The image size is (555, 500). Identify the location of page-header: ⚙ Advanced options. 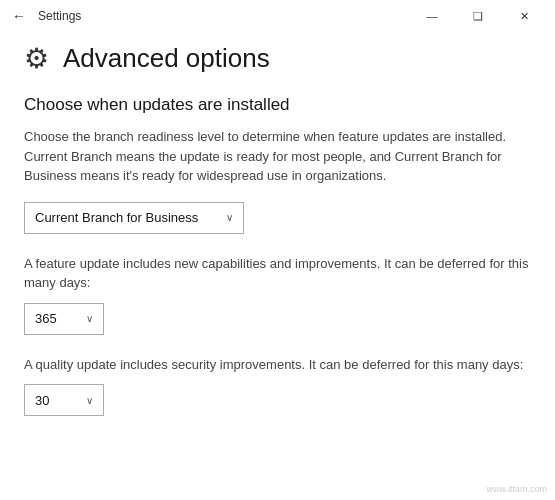
(278, 58).